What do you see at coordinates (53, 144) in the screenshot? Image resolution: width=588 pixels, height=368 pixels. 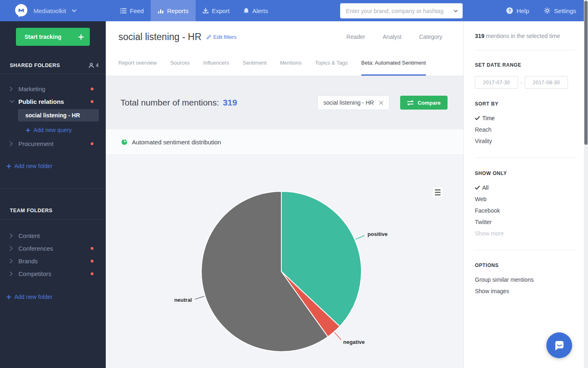 I see `folder-procurement: Procurement` at bounding box center [53, 144].